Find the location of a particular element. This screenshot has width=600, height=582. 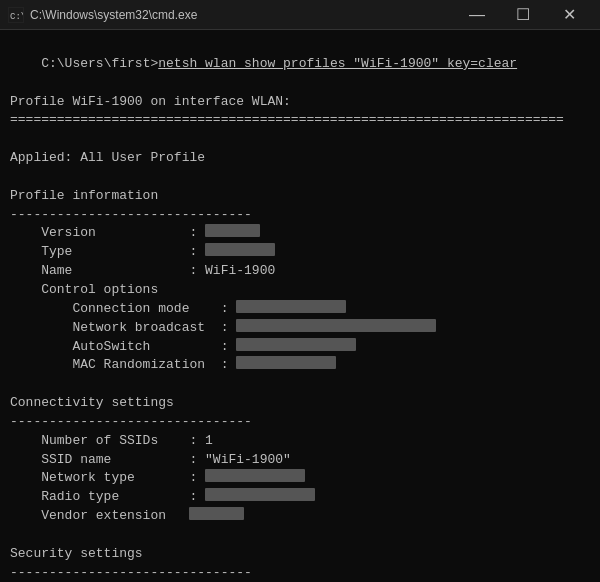

control-options-label: Control options is located at coordinates (300, 290).